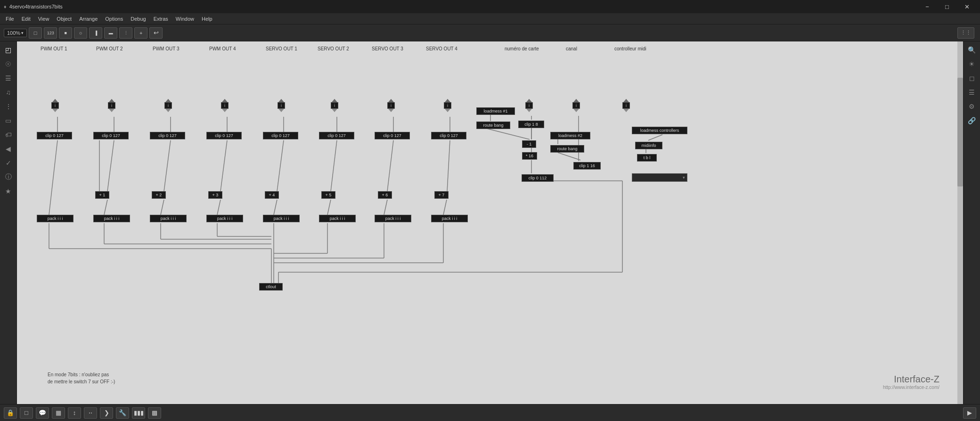  What do you see at coordinates (972, 64) in the screenshot?
I see `side-right-eye: ☀` at bounding box center [972, 64].